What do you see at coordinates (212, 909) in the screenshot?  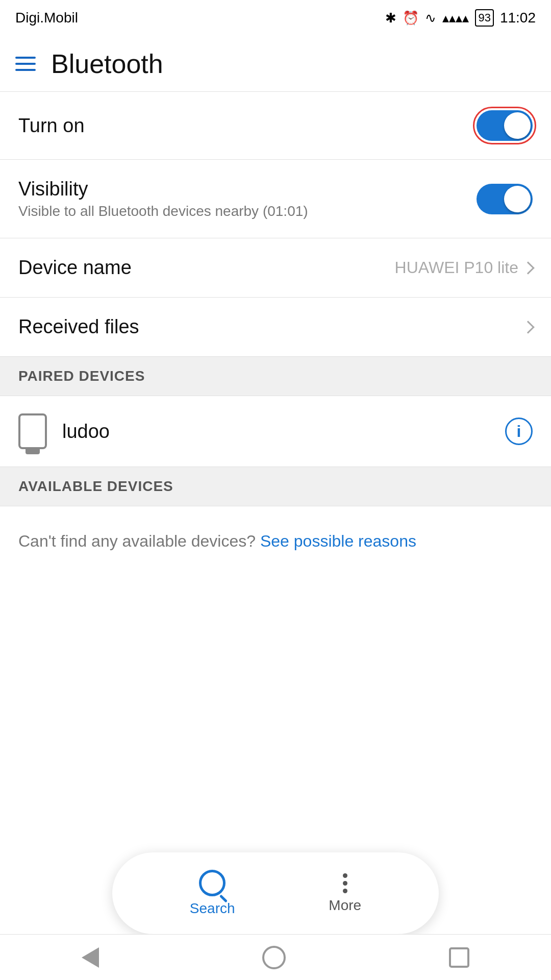 I see `search-nav-label: Search` at bounding box center [212, 909].